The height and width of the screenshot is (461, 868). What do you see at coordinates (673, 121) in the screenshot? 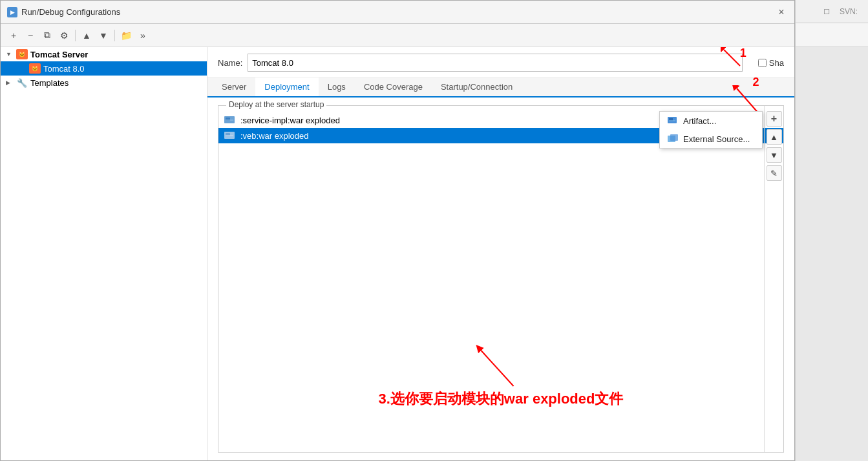
I see `artifact-menu-icon` at bounding box center [673, 121].